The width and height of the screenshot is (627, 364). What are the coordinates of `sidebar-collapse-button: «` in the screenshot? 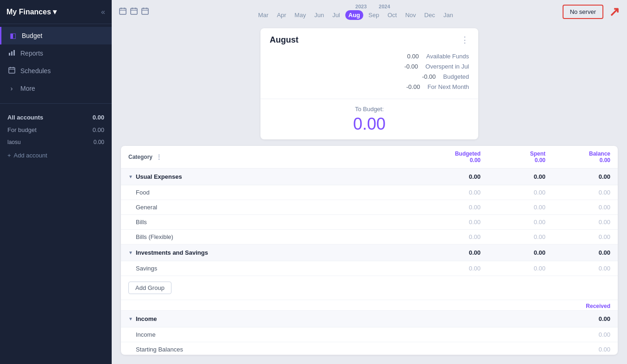 It's located at (103, 12).